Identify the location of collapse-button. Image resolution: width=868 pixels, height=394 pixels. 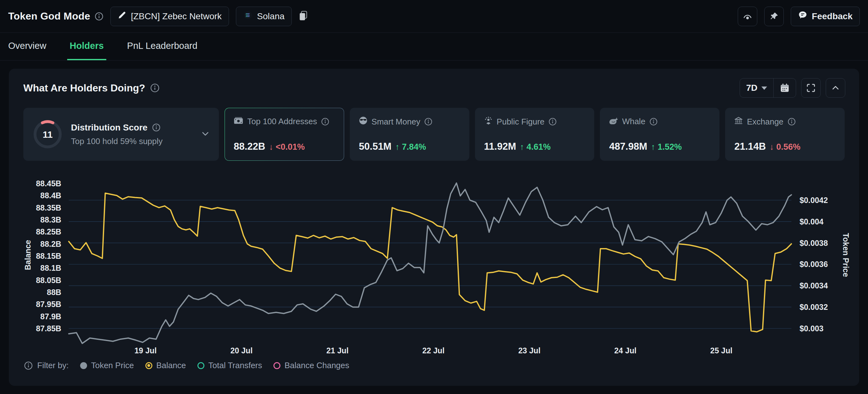
(836, 88).